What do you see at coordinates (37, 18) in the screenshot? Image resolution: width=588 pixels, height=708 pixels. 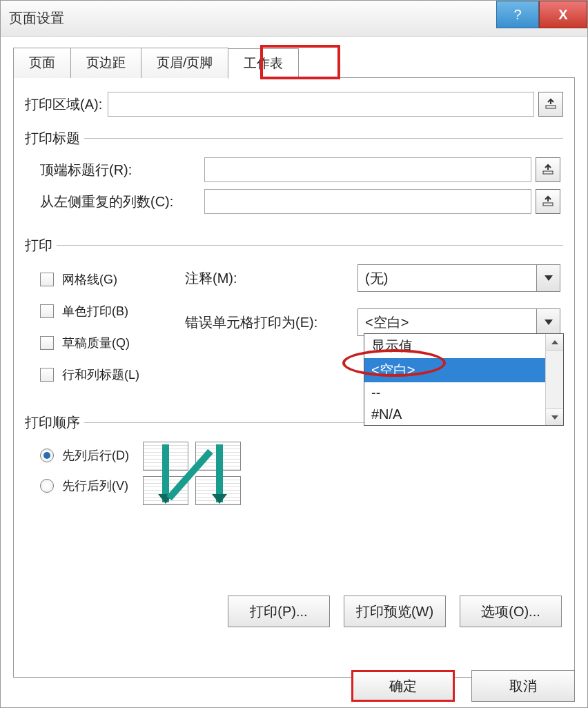 I see `window-title: 页面设置` at bounding box center [37, 18].